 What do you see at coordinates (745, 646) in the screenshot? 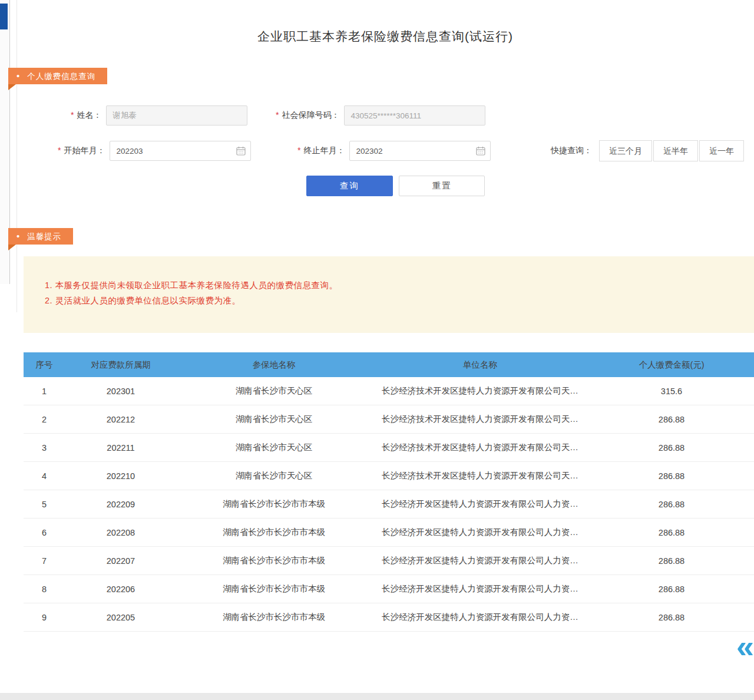
I see `collapse-left-icon: «` at bounding box center [745, 646].